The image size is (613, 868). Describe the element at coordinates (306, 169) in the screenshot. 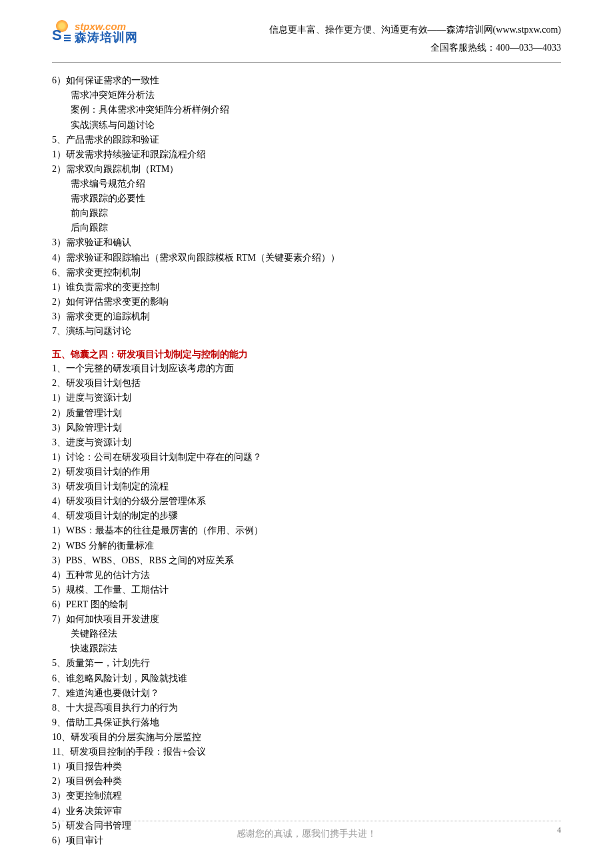

I see `body-line: 2）需求双向跟踪机制（RTM）` at that location.